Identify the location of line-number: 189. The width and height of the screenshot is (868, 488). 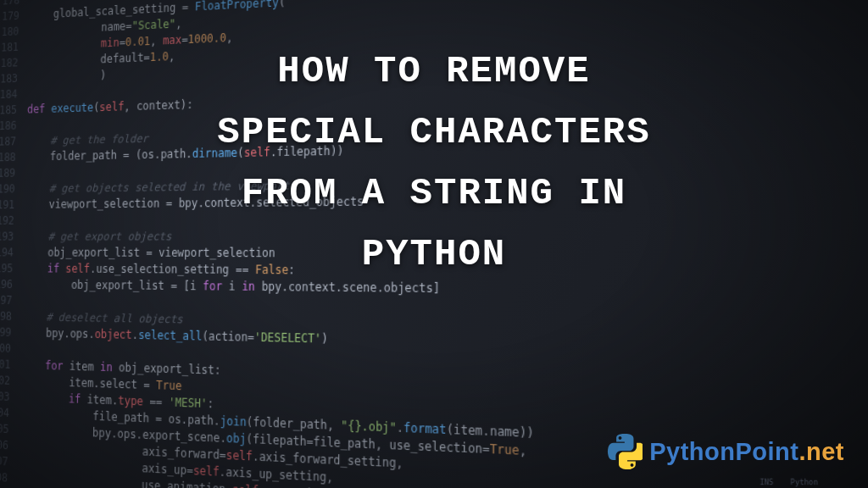
(14, 173).